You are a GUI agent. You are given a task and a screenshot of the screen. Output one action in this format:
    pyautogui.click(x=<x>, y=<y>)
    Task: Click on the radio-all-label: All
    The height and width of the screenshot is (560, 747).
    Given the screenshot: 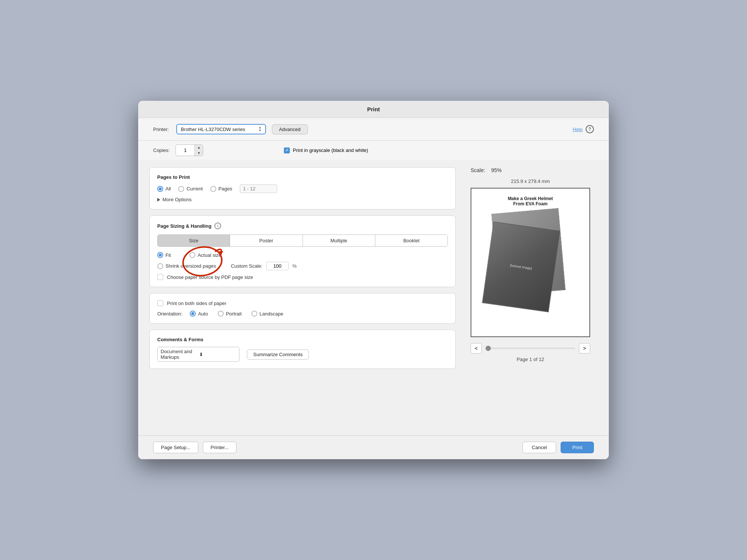 What is the action you would take?
    pyautogui.click(x=168, y=189)
    